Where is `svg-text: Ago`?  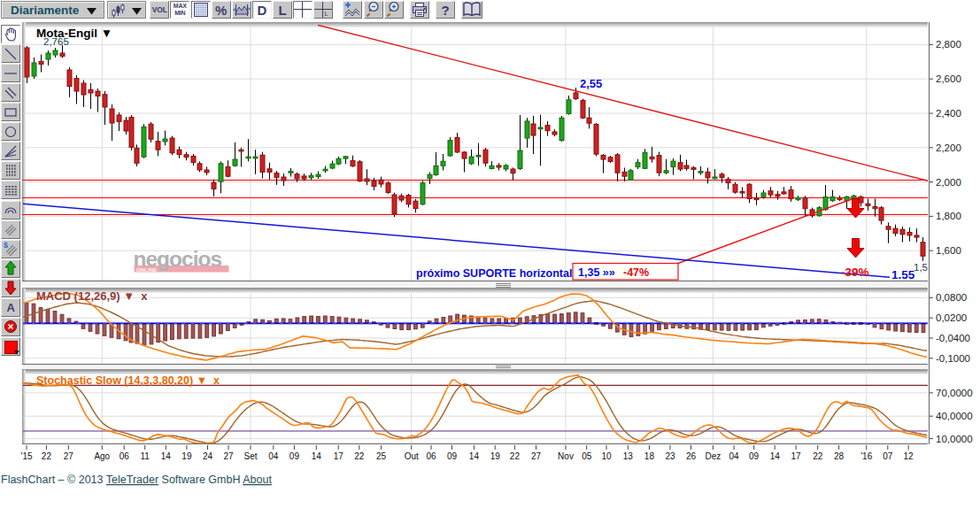 svg-text: Ago is located at coordinates (102, 457).